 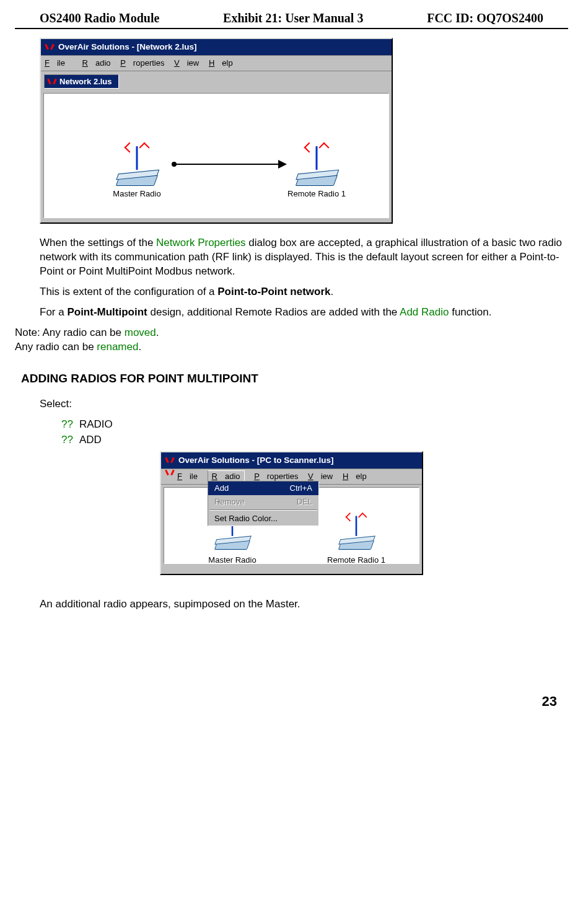 I want to click on window-title: OverAir Solutions - [PC to Scanner.lus], so click(x=256, y=460).